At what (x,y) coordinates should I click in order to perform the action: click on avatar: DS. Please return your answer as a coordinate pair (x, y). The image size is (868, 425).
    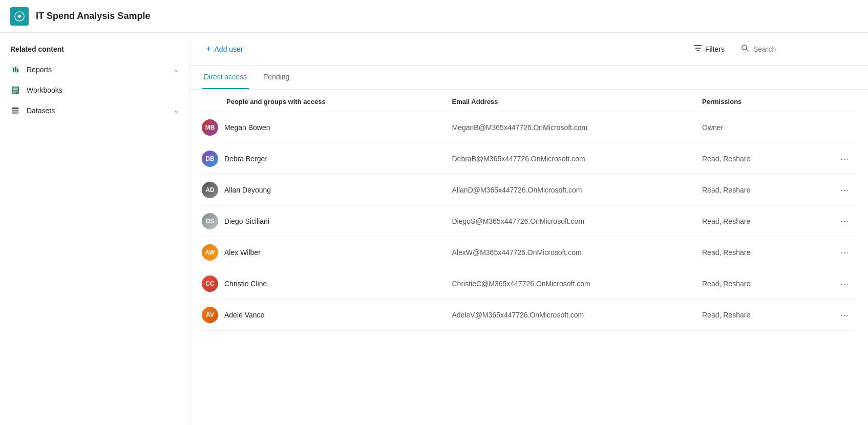
    Looking at the image, I should click on (210, 221).